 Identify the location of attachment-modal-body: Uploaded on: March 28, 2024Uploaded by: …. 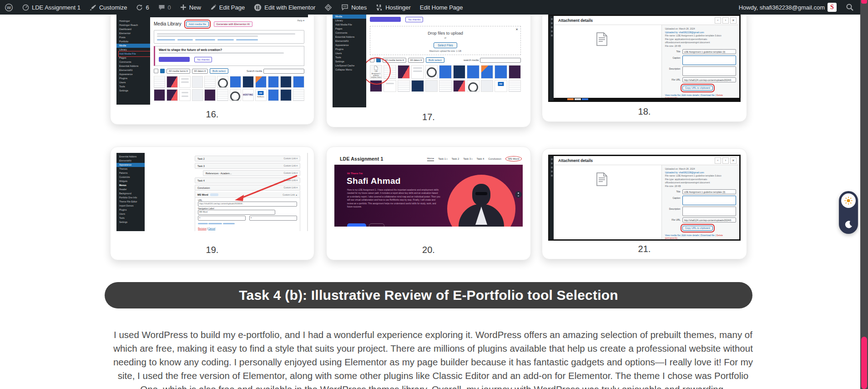
(646, 63).